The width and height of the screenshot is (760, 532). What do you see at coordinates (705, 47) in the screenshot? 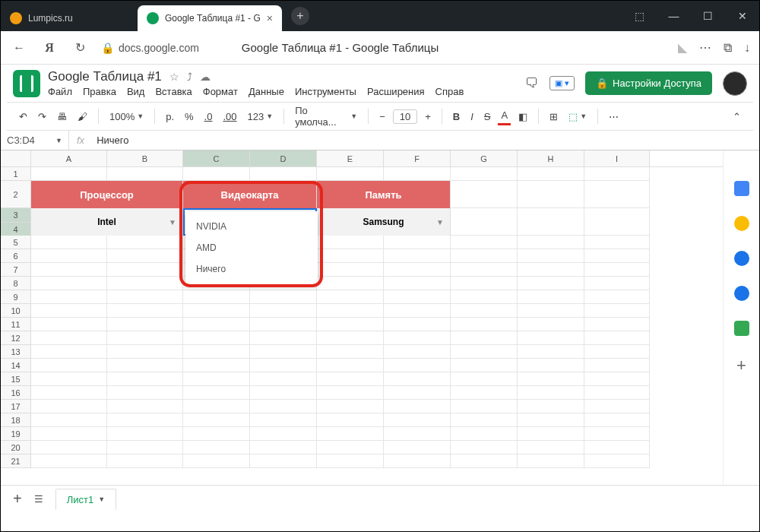
I see `more-icon: ⋯` at bounding box center [705, 47].